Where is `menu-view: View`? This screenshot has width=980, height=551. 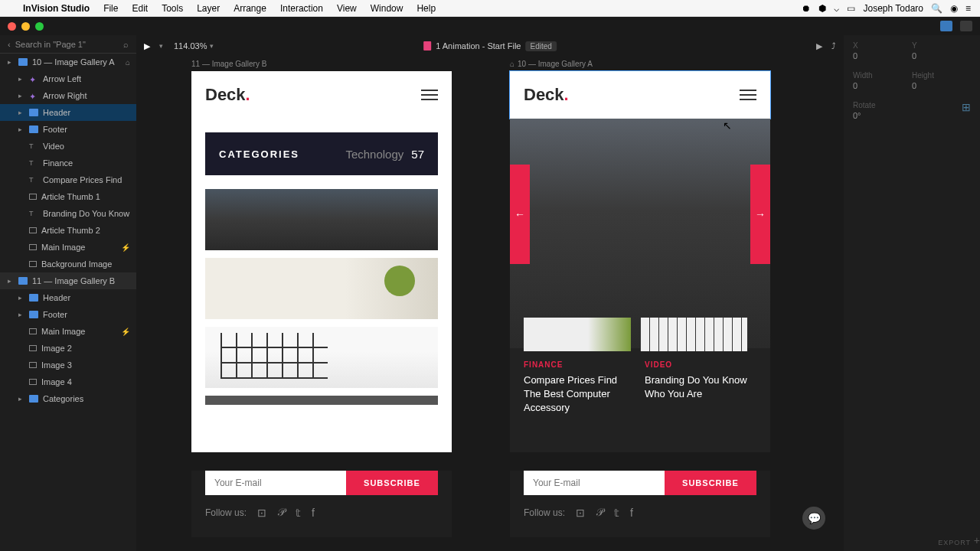
menu-view: View is located at coordinates (347, 8).